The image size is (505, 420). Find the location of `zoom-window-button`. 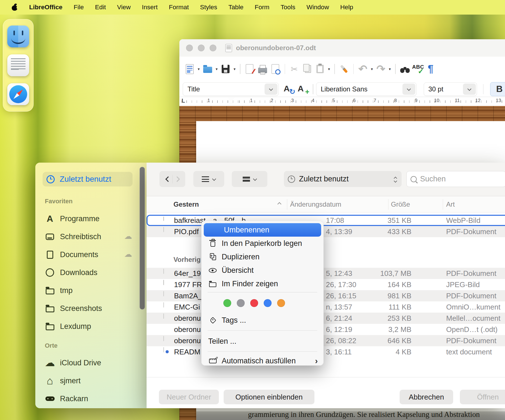

zoom-window-button is located at coordinates (213, 48).